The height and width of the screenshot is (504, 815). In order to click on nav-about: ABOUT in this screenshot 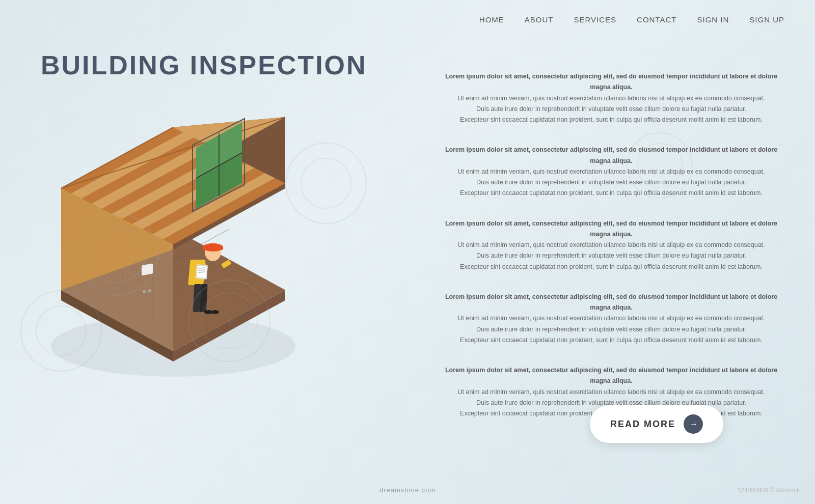, I will do `click(539, 19)`.